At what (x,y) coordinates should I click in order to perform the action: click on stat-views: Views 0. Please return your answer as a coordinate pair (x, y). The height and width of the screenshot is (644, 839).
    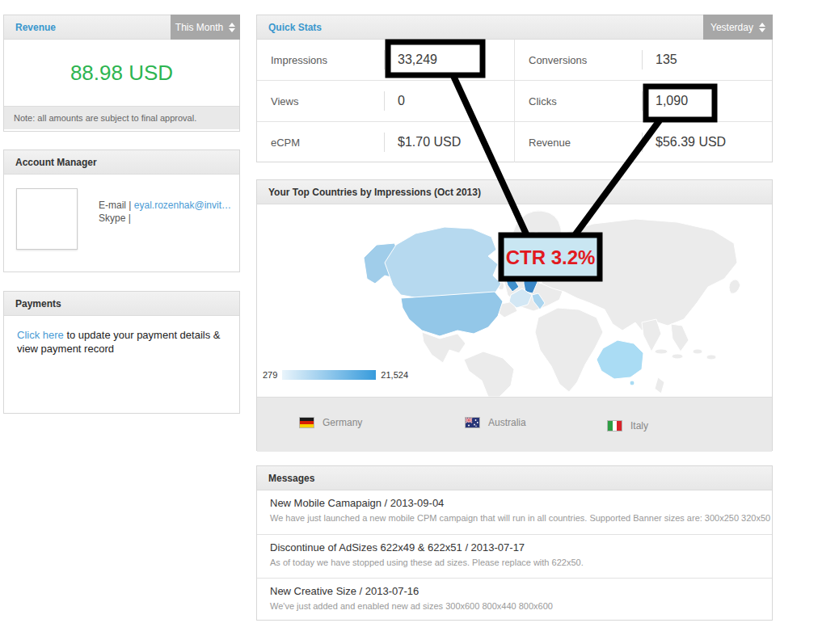
    Looking at the image, I should click on (386, 102).